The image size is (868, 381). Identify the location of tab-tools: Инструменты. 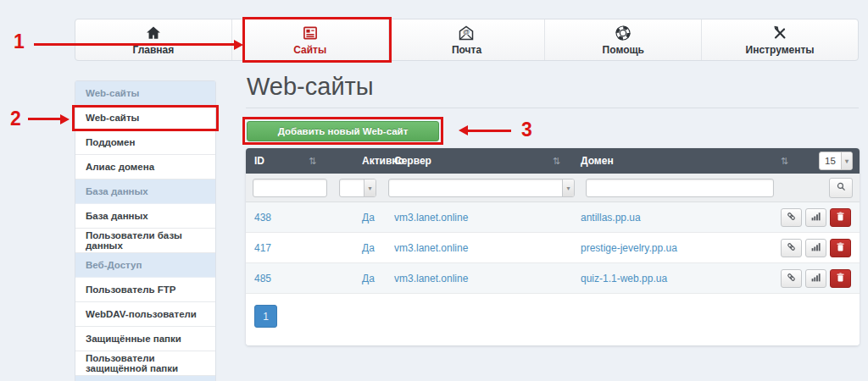
(780, 40).